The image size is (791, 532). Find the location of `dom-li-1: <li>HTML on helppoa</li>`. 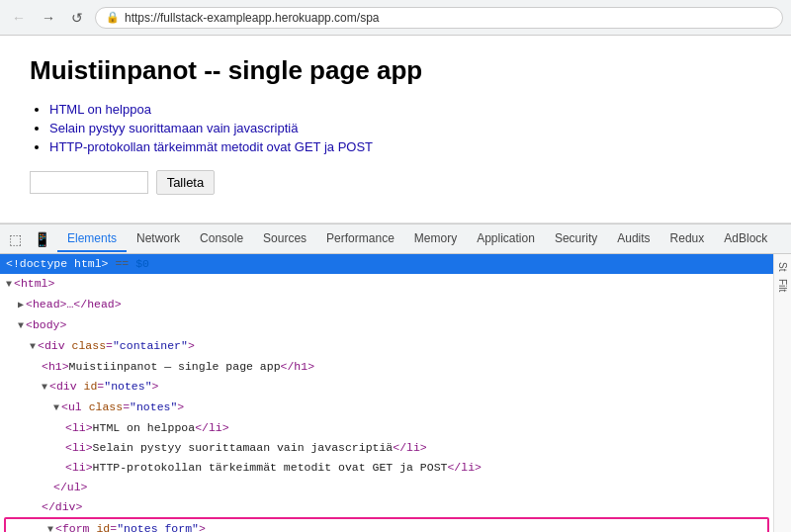

dom-li-1: <li>HTML on helppoa</li> is located at coordinates (387, 428).